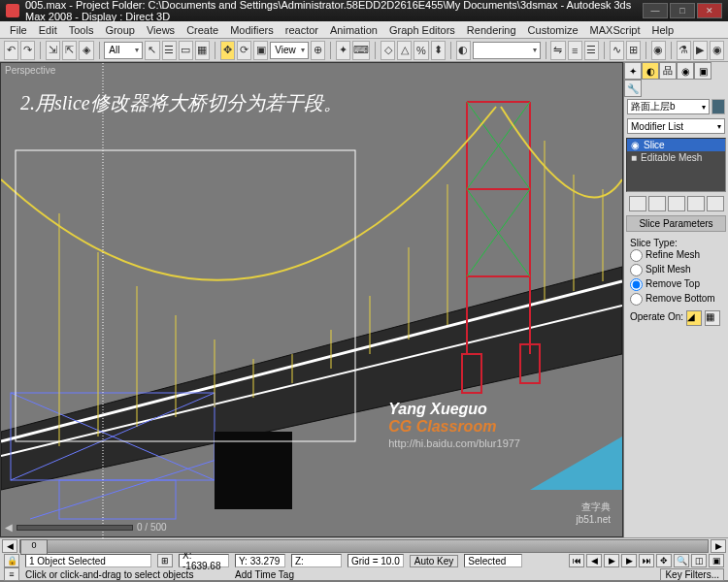 The height and width of the screenshot is (582, 728). What do you see at coordinates (252, 30) in the screenshot?
I see `menu-modifiers: Modifiers` at bounding box center [252, 30].